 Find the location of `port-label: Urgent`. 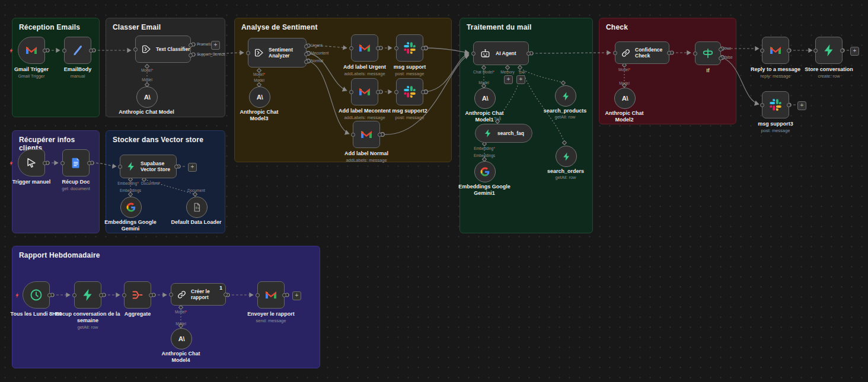

port-label: Urgent is located at coordinates (317, 45).